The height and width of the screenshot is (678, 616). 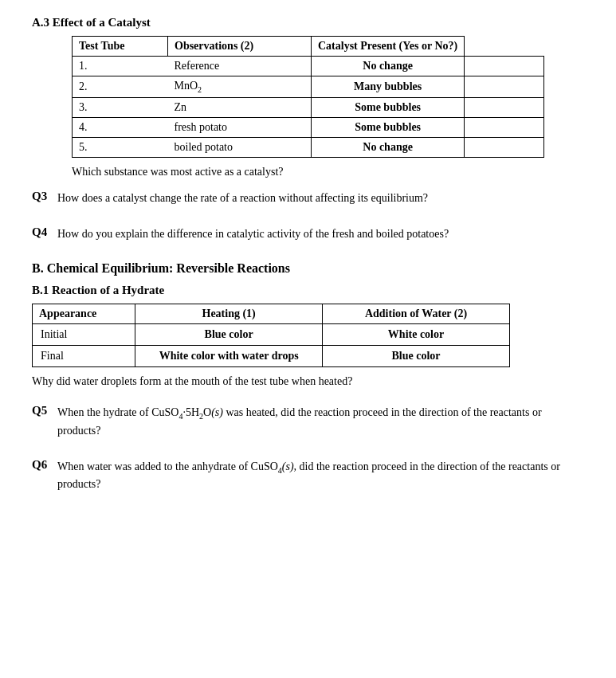 What do you see at coordinates (320, 421) in the screenshot?
I see `q5-content: When the hydrate of CuSO4·5H2O(s) was he…` at bounding box center [320, 421].